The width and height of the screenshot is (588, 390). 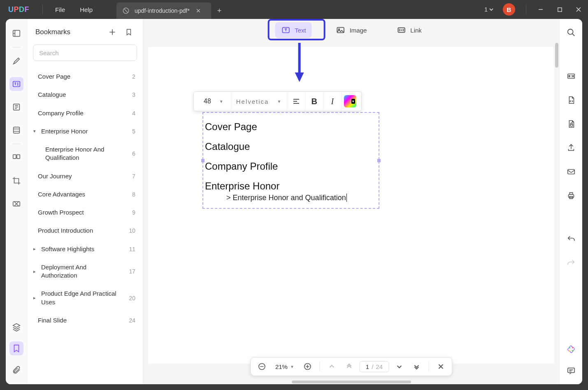 I want to click on bookmark-page: 3, so click(x=130, y=95).